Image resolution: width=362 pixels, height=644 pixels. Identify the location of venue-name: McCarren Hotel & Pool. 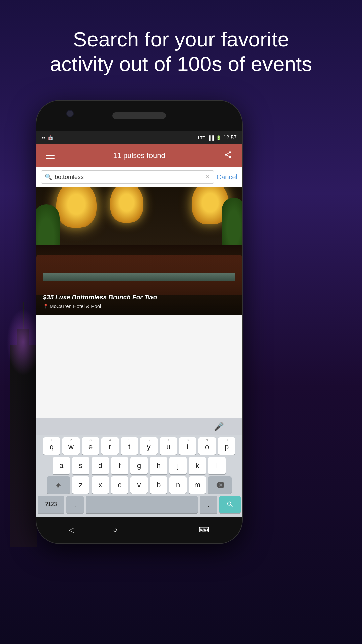
(75, 306).